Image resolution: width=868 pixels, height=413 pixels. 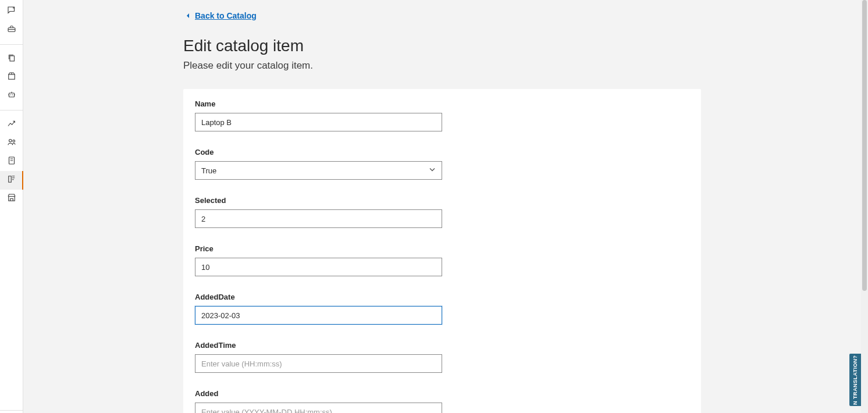 I want to click on sidebar-icon-store, so click(x=12, y=199).